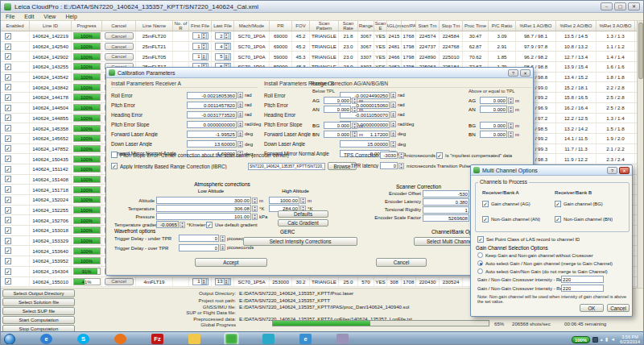 The image size is (644, 345). Describe the element at coordinates (581, 340) in the screenshot. I see `cpu-meter-badge: 100%` at that location.